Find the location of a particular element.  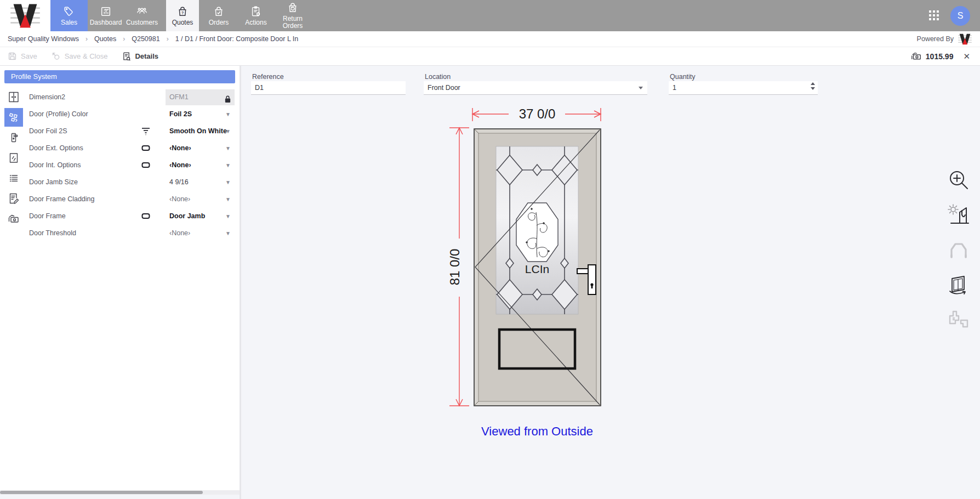

profile-section-button is located at coordinates (959, 320).